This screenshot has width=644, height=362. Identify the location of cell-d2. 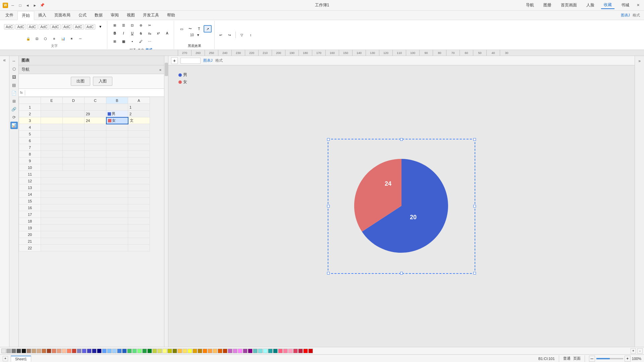
(74, 114).